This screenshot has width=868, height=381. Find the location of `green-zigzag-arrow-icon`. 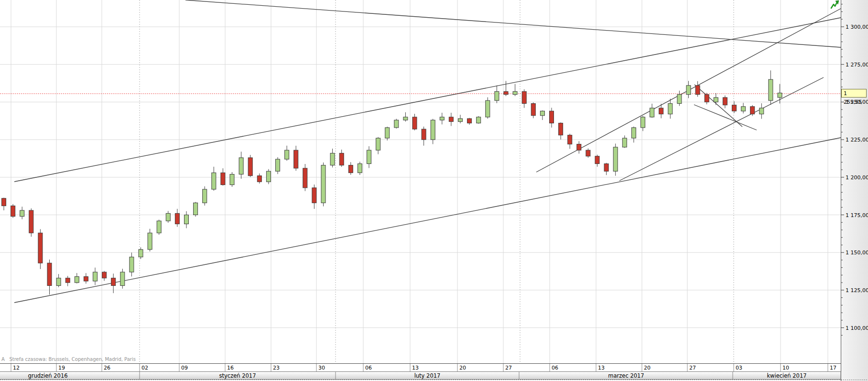

green-zigzag-arrow-icon is located at coordinates (835, 4).